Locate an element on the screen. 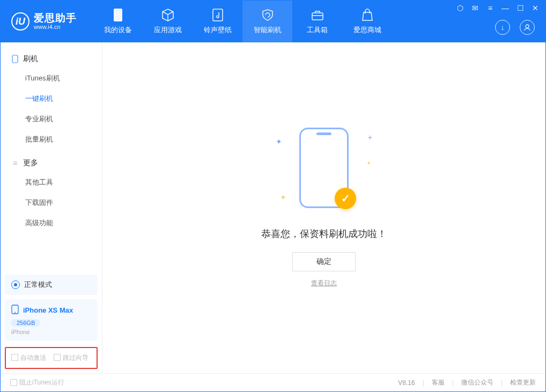 This screenshot has height=392, width=546. phone-outline-icon is located at coordinates (15, 59).